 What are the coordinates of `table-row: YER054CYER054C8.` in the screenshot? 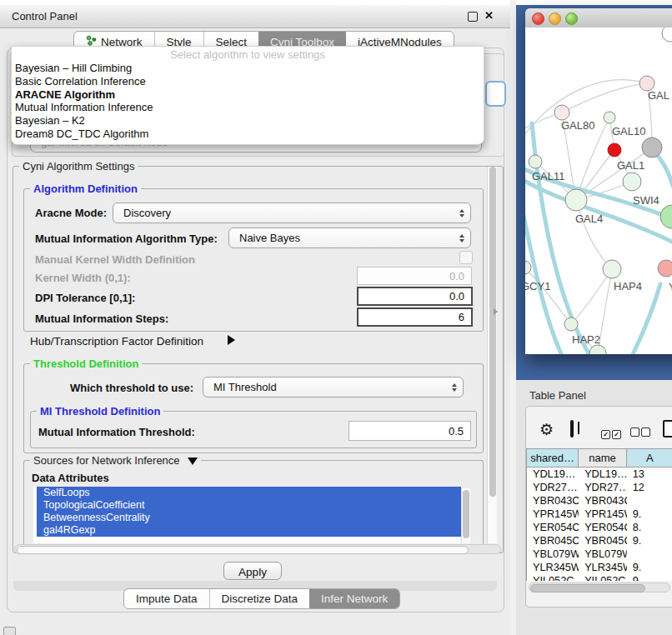 It's located at (599, 528).